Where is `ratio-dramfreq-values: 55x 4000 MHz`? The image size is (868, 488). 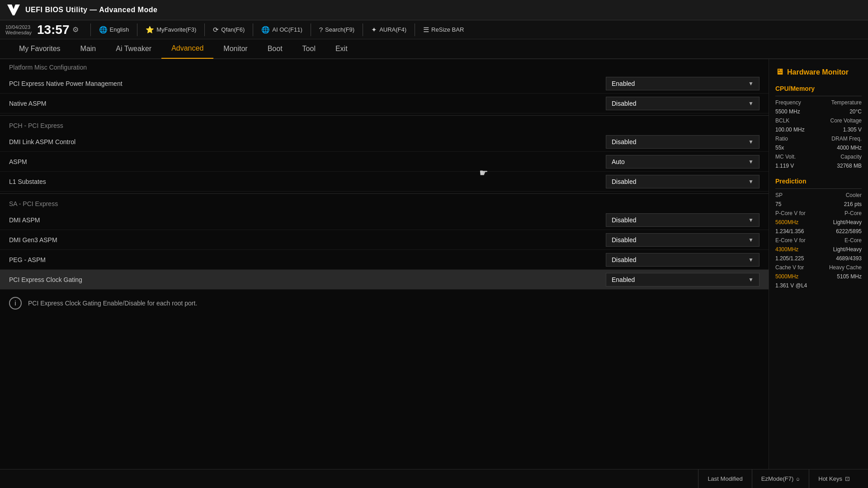
ratio-dramfreq-values: 55x 4000 MHz is located at coordinates (818, 148).